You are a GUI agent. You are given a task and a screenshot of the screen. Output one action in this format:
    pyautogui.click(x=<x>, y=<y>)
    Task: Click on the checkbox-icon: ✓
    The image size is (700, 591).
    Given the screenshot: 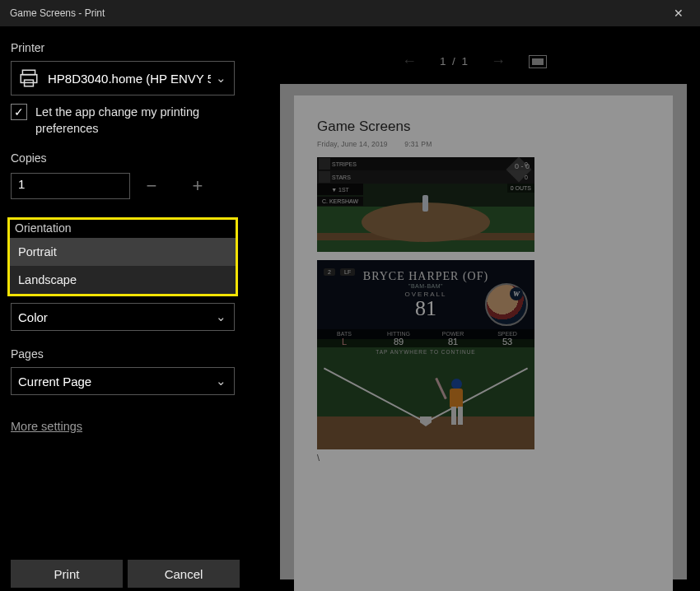 What is the action you would take?
    pyautogui.click(x=19, y=112)
    